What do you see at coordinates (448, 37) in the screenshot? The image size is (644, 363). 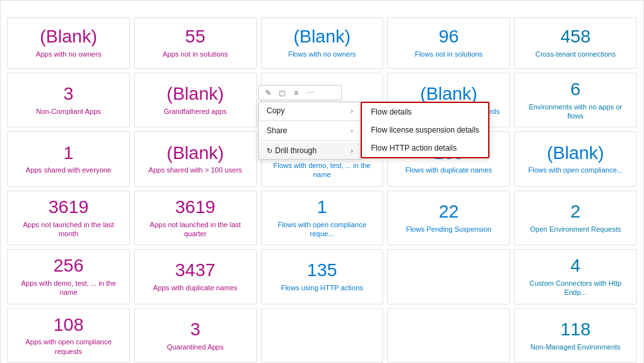 I see `card-number: 96` at bounding box center [448, 37].